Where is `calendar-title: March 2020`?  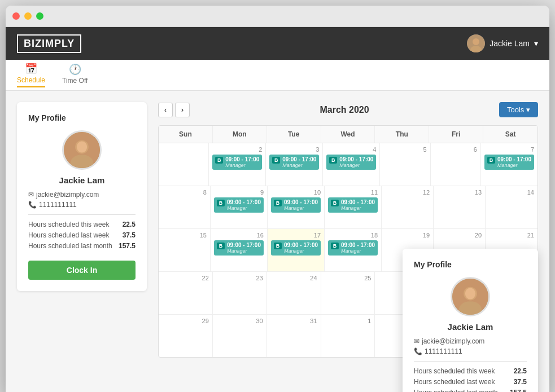 calendar-title: March 2020 is located at coordinates (344, 110).